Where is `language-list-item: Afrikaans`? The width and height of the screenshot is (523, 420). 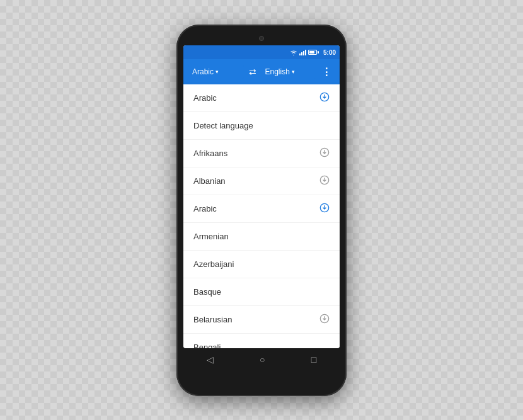
language-list-item: Afrikaans is located at coordinates (262, 154).